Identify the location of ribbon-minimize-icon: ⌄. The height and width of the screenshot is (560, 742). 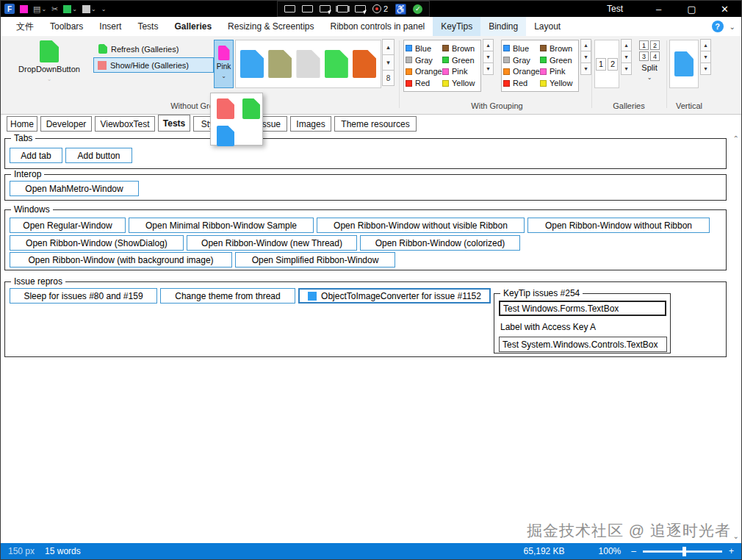
(732, 26).